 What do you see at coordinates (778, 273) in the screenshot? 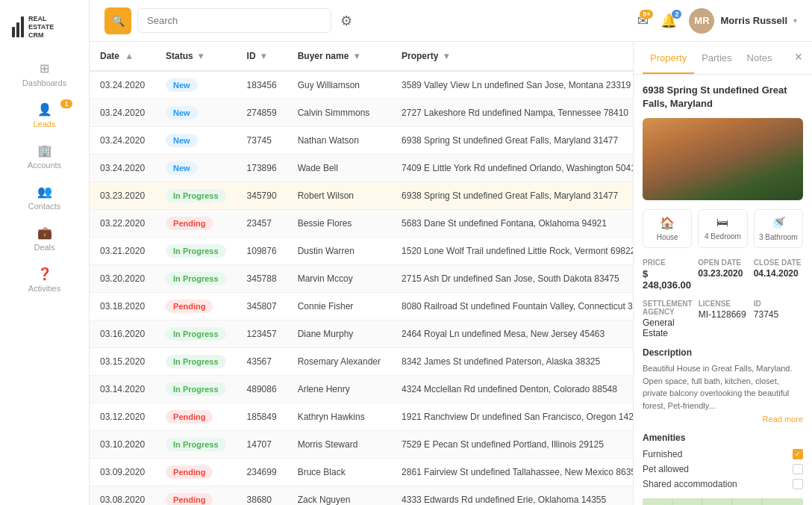
I see `close-date-value: 04.14.2020` at bounding box center [778, 273].